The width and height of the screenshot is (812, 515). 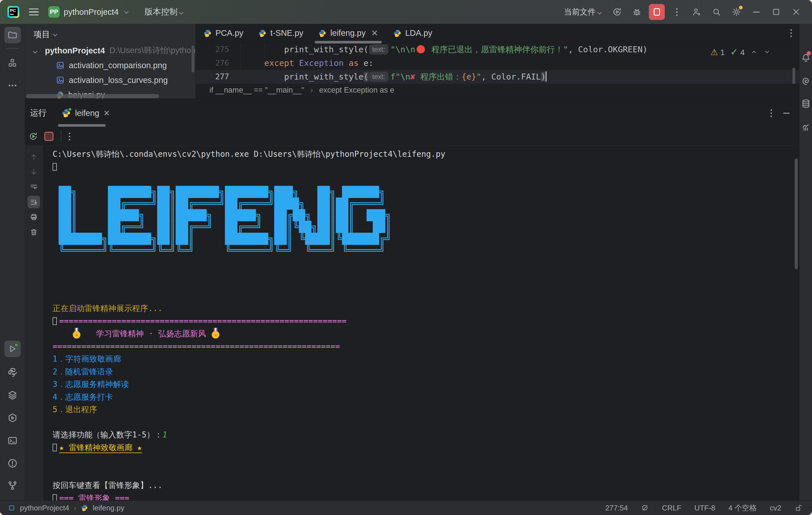 I want to click on more-actions-button, so click(x=676, y=12).